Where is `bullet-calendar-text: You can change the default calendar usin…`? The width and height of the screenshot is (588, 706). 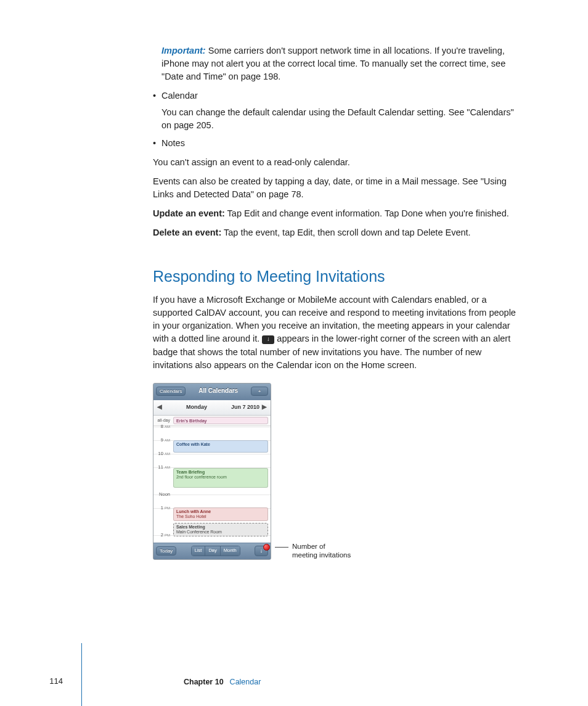
bullet-calendar-text: You can change the default calendar usin… is located at coordinates (342, 119).